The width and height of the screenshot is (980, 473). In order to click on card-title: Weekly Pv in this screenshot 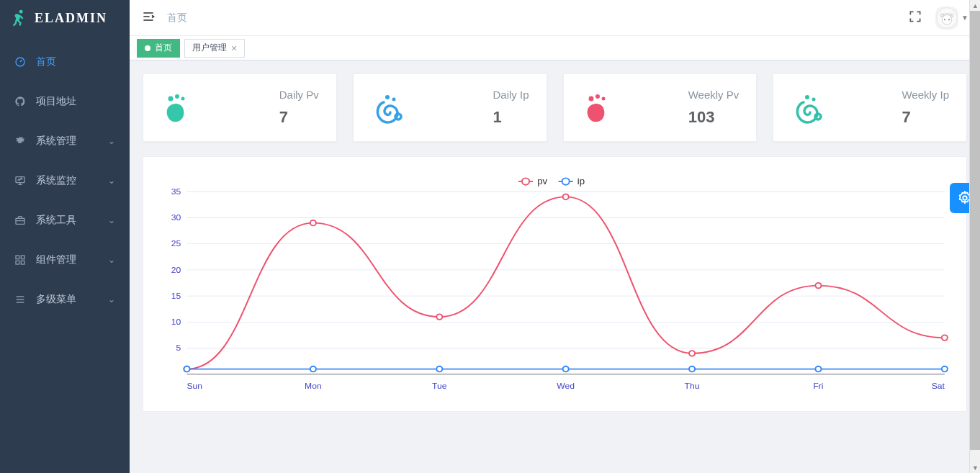, I will do `click(714, 95)`.